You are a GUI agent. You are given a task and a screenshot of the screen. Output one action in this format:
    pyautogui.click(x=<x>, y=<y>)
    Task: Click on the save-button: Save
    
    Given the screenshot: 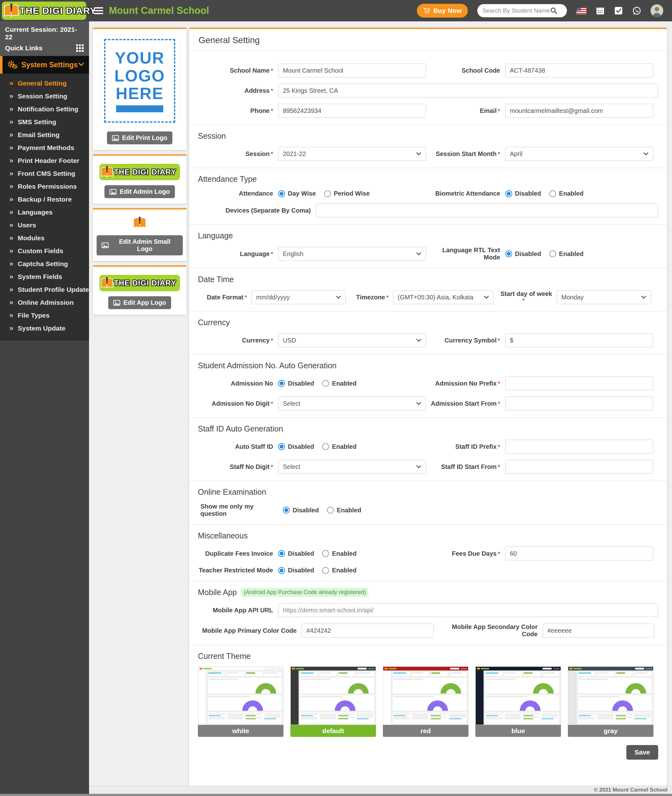 What is the action you would take?
    pyautogui.click(x=642, y=752)
    